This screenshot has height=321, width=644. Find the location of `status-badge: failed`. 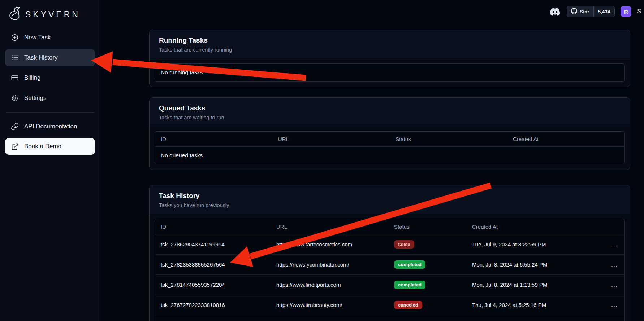

status-badge: failed is located at coordinates (404, 245).